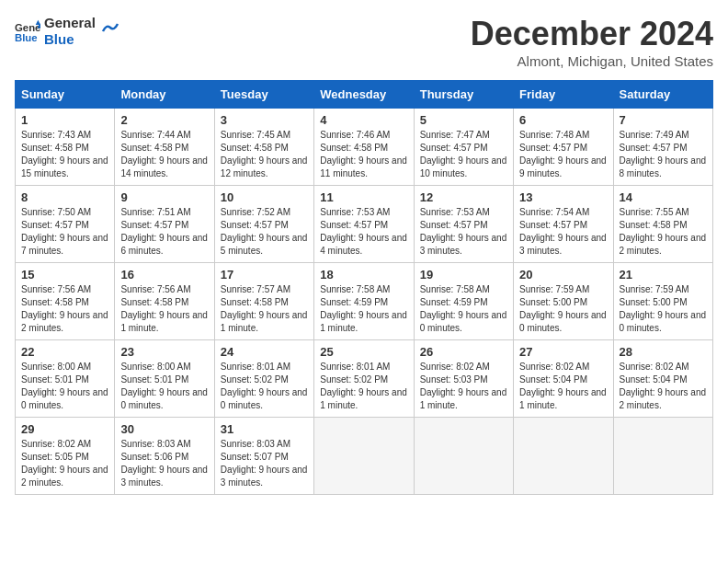 This screenshot has width=728, height=563. I want to click on calendar-day-cell: 28 Sunrise: 8:02 AM Sunset: 5:04 PM Dayl…, so click(663, 379).